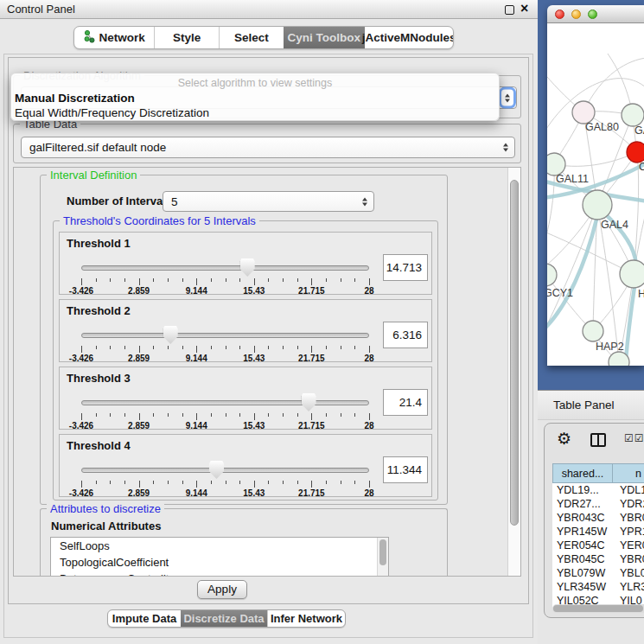 Image resolution: width=644 pixels, height=644 pixels. I want to click on threshold-label: Threshold 2, so click(99, 311).